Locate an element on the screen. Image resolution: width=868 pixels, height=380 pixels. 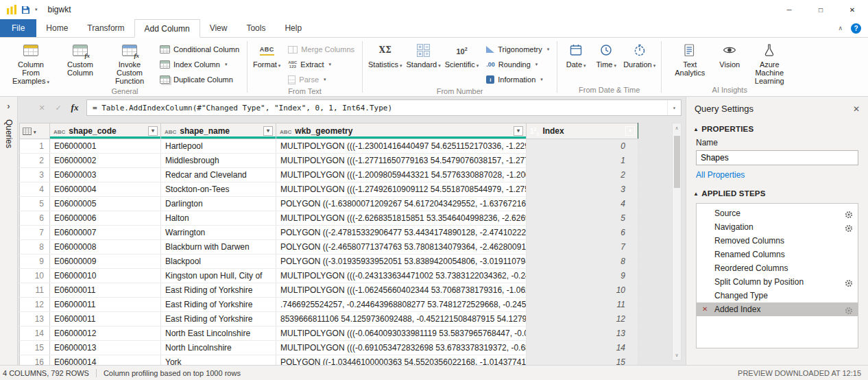
ribbon-tab: Home is located at coordinates (57, 28).